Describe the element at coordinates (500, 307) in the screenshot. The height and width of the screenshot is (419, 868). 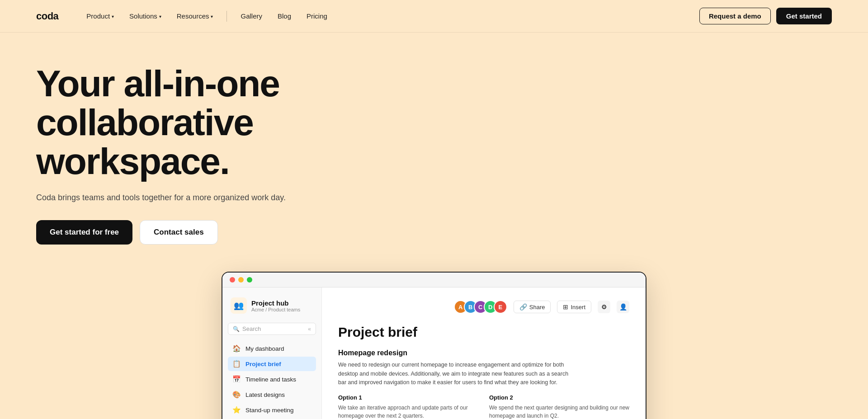
I see `avatar-5: E` at that location.